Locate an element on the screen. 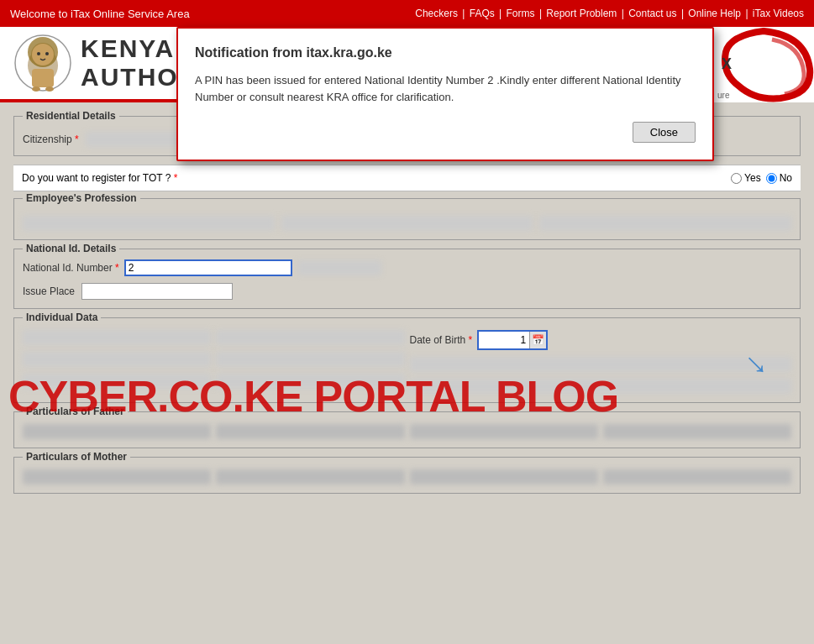 The width and height of the screenshot is (814, 644). modal-message: A PIN has been issued for entered Nation… is located at coordinates (445, 89).